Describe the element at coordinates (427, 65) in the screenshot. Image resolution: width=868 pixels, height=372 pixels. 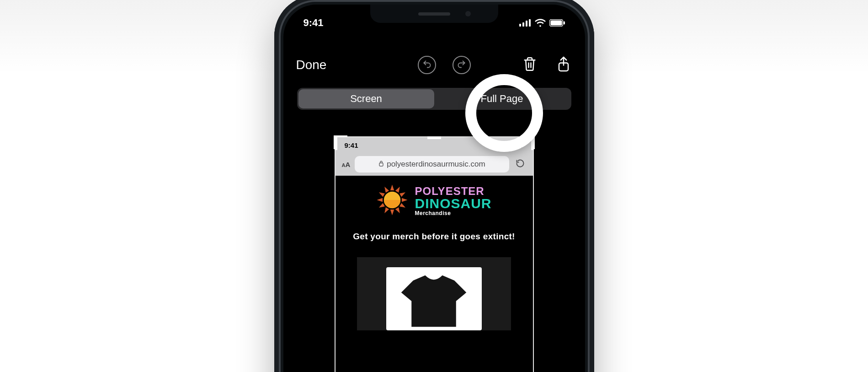
I see `undo-button` at that location.